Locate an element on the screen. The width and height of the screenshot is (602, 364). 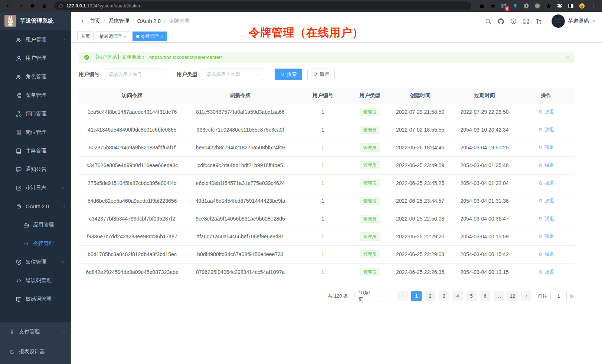
tab-page: 敏感词管理× is located at coordinates (113, 36).